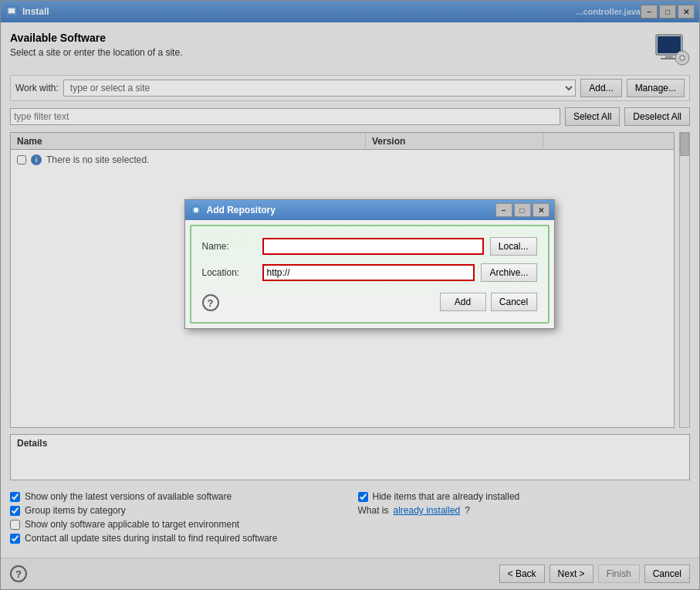 The height and width of the screenshot is (590, 700). Describe the element at coordinates (685, 280) in the screenshot. I see `list-scrollbar` at that location.